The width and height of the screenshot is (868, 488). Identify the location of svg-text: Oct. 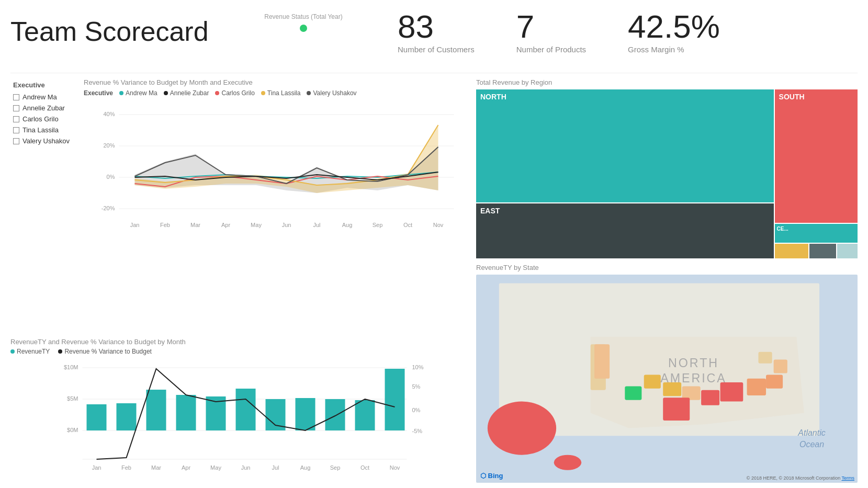
(365, 468).